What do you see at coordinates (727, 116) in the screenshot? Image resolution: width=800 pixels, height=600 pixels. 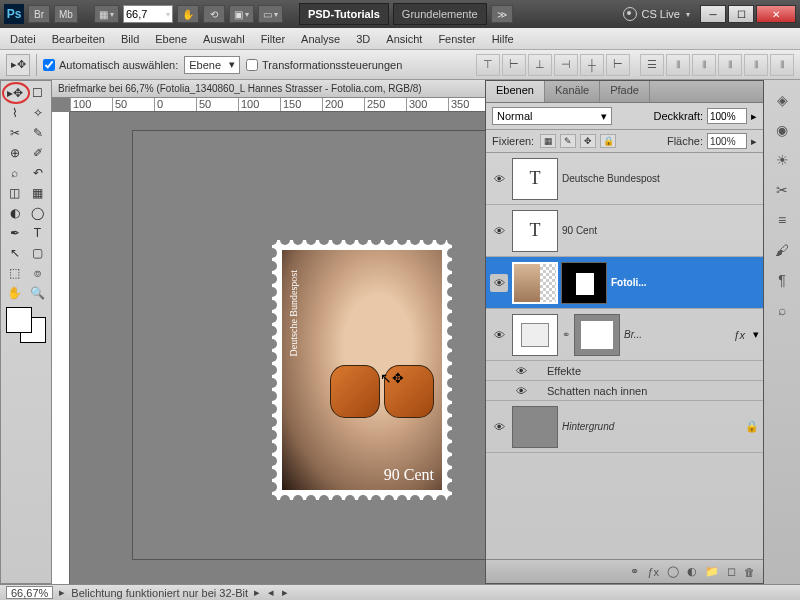 I see `opacity-input: 100%` at bounding box center [727, 116].